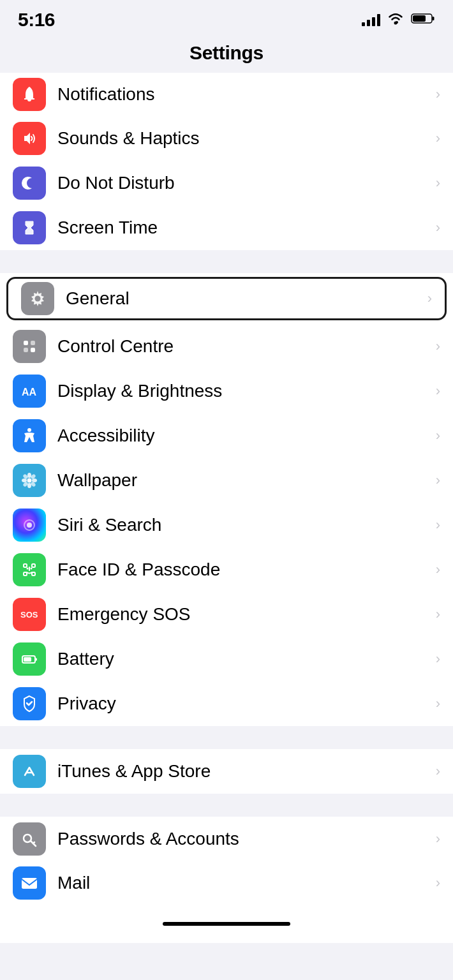  What do you see at coordinates (244, 839) in the screenshot?
I see `passwords-label: Passwords & Accounts` at bounding box center [244, 839].